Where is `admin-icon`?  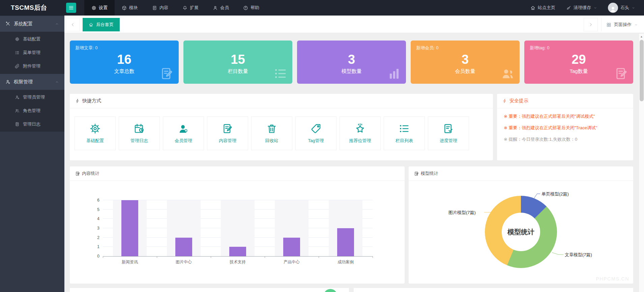 admin-icon is located at coordinates (17, 97).